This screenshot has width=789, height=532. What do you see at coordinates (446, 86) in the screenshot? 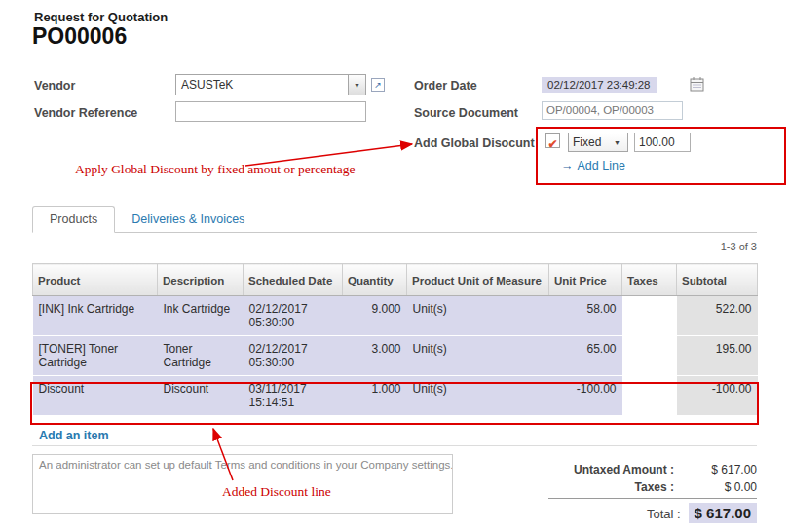
I see `order-date-label: Order Date` at bounding box center [446, 86].